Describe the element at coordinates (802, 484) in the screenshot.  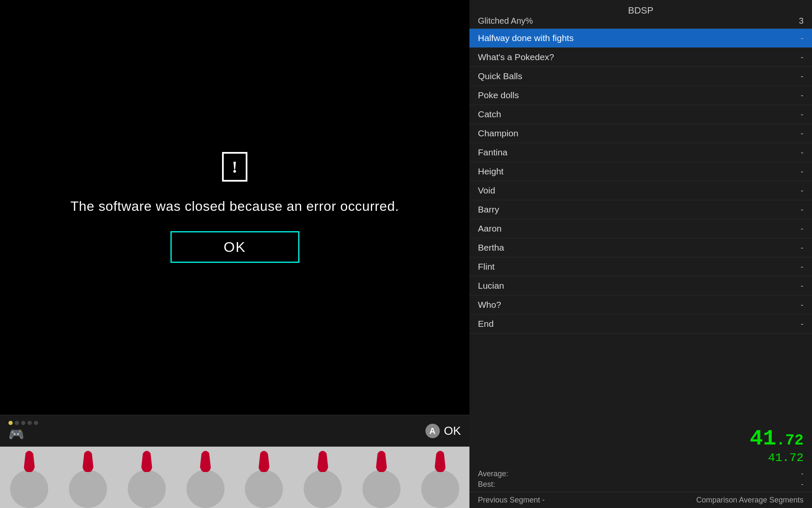
I see `best-value: -` at that location.